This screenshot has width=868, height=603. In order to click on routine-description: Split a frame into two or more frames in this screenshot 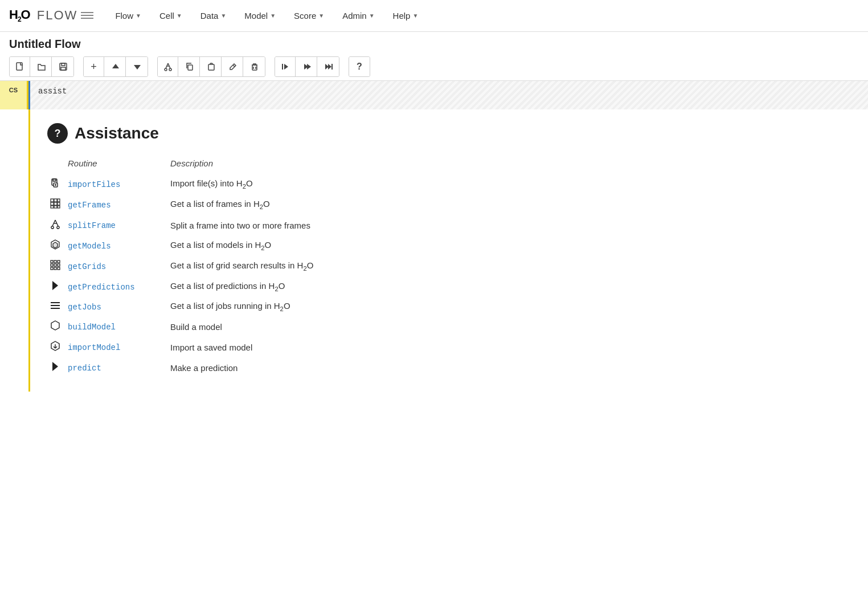, I will do `click(509, 225)`.